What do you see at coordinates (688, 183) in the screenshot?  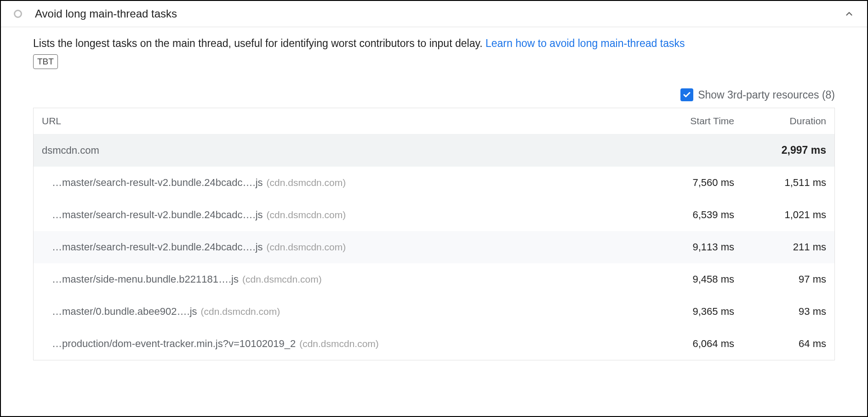 I see `row-start-time: 7,560 ms` at bounding box center [688, 183].